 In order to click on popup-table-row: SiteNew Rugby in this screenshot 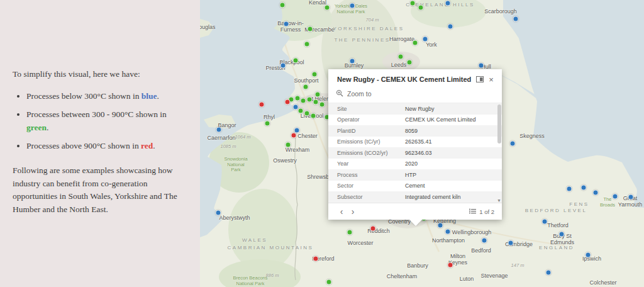, I will do `click(415, 109)`.